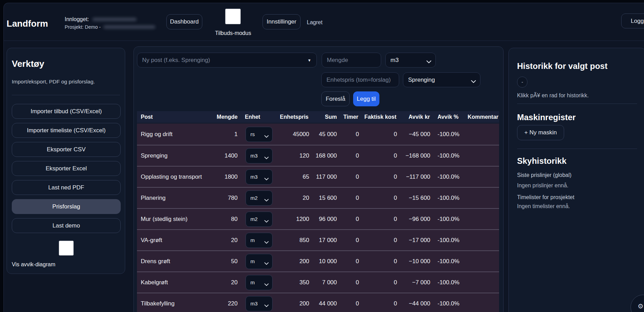  What do you see at coordinates (351, 60) in the screenshot?
I see `mengde-input` at bounding box center [351, 60].